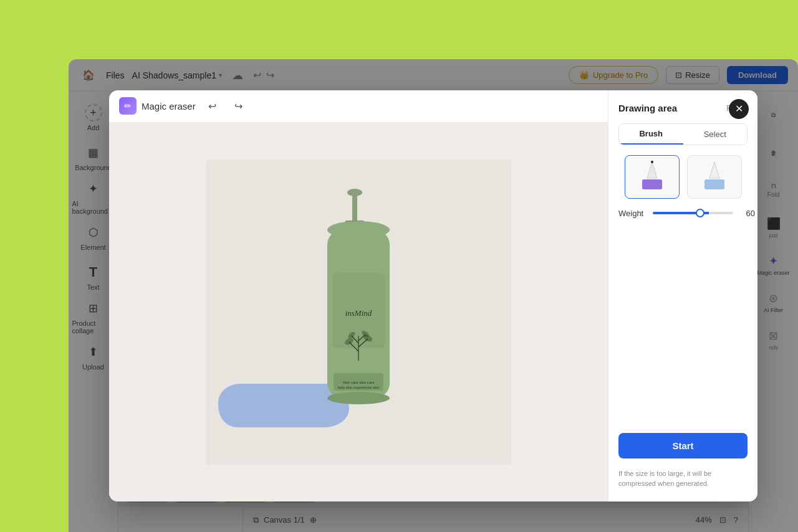 This screenshot has width=798, height=532. Describe the element at coordinates (683, 213) in the screenshot. I see `weight-row: Weight 60` at that location.